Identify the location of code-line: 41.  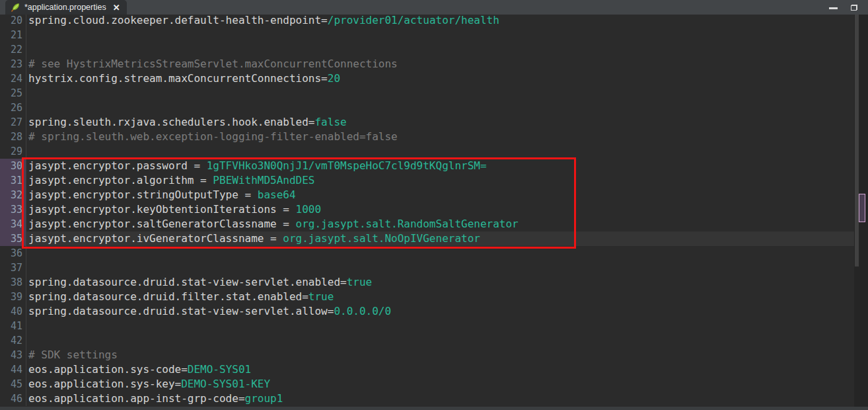
(434, 326).